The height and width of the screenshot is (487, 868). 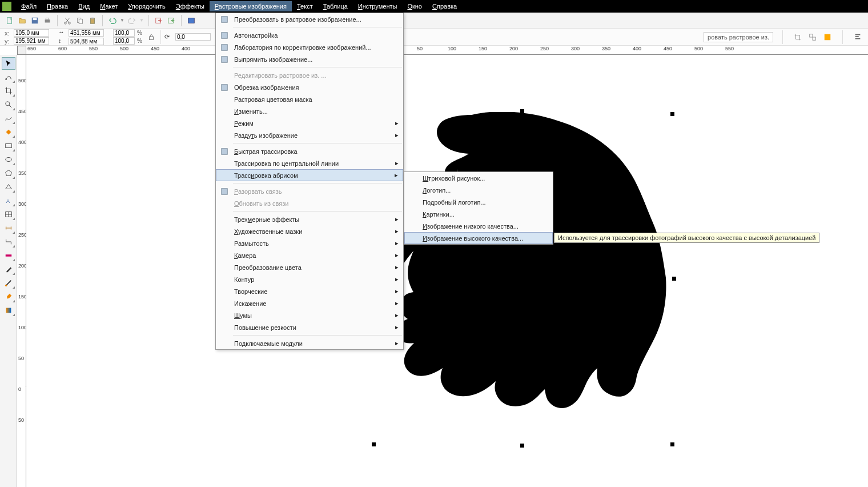 I want to click on menu-item: Выпрямить изображение..., so click(x=310, y=59).